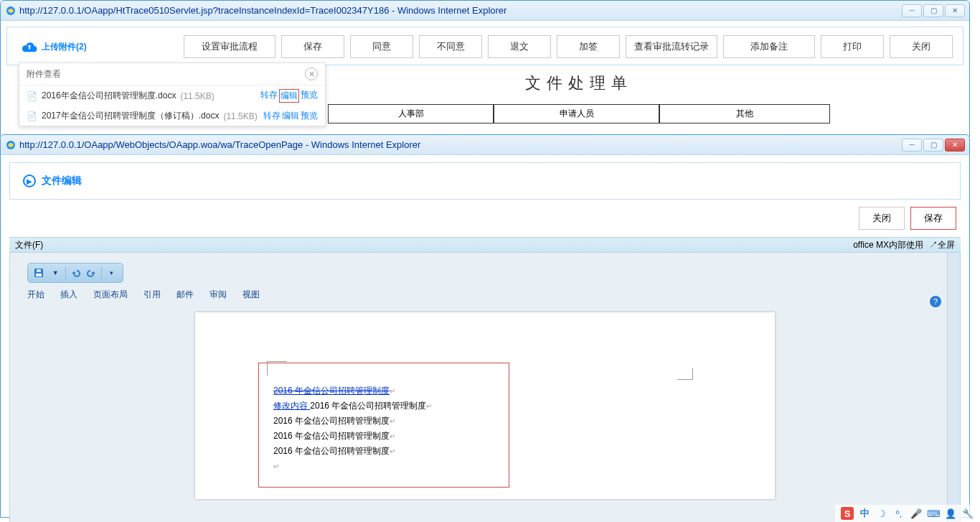 This screenshot has height=522, width=980. What do you see at coordinates (331, 391) in the screenshot?
I see `deleted-text: 2016 年金信公司招聘管理制度` at bounding box center [331, 391].